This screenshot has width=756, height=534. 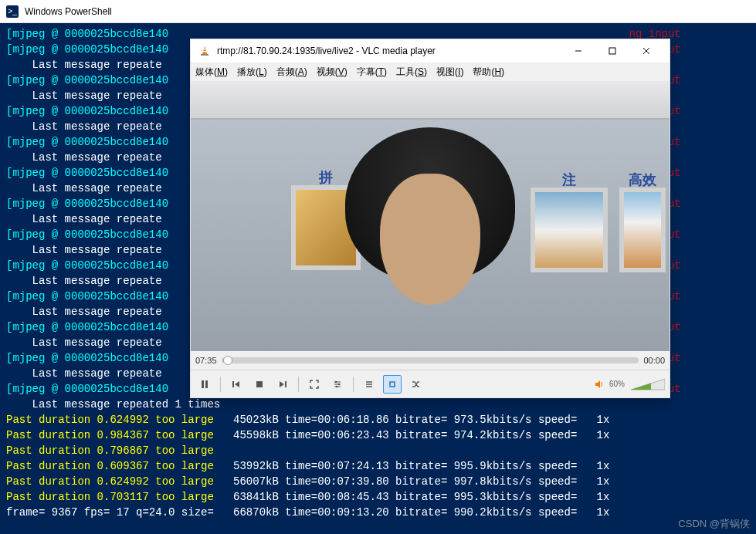 I want to click on powershell-title: Windows PowerShell, so click(x=68, y=12).